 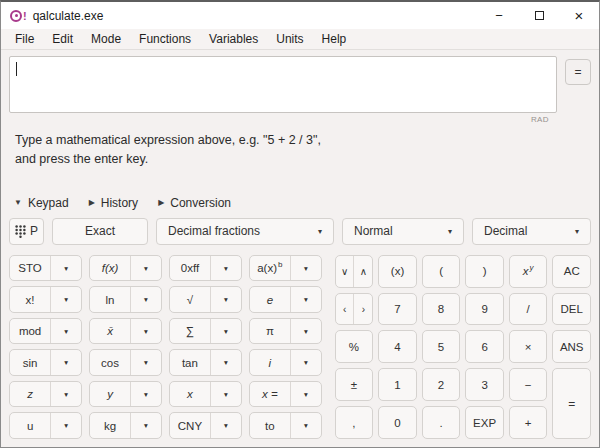 What do you see at coordinates (442, 384) in the screenshot?
I see `key-2: 2` at bounding box center [442, 384].